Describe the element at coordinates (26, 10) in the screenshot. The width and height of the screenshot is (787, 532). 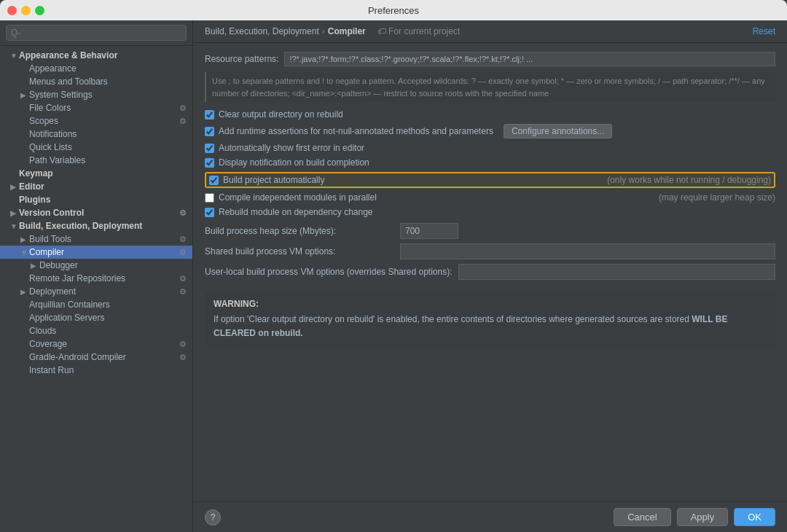
I see `window-controls` at that location.